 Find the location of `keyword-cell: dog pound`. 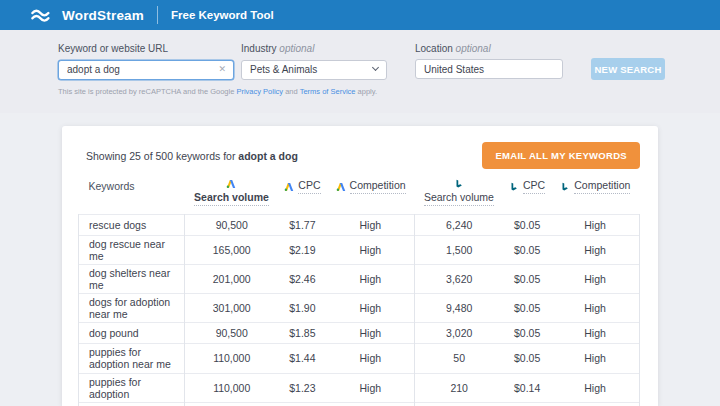

keyword-cell: dog pound is located at coordinates (132, 334).